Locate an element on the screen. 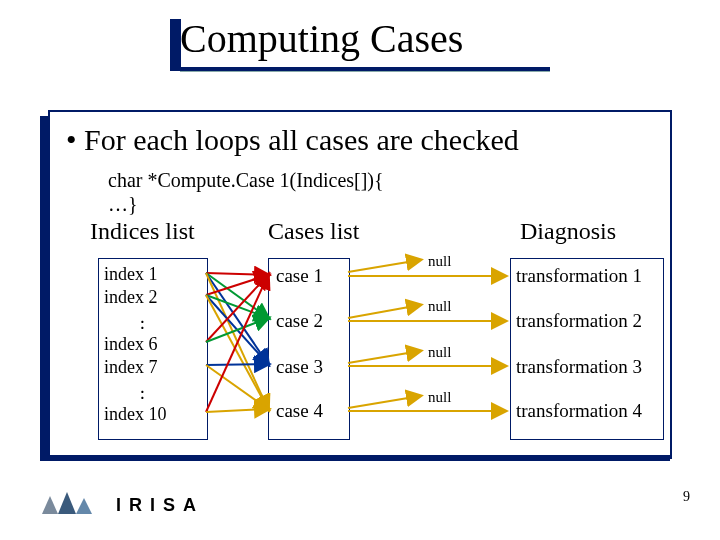  body-shadow-left is located at coordinates (44, 288).